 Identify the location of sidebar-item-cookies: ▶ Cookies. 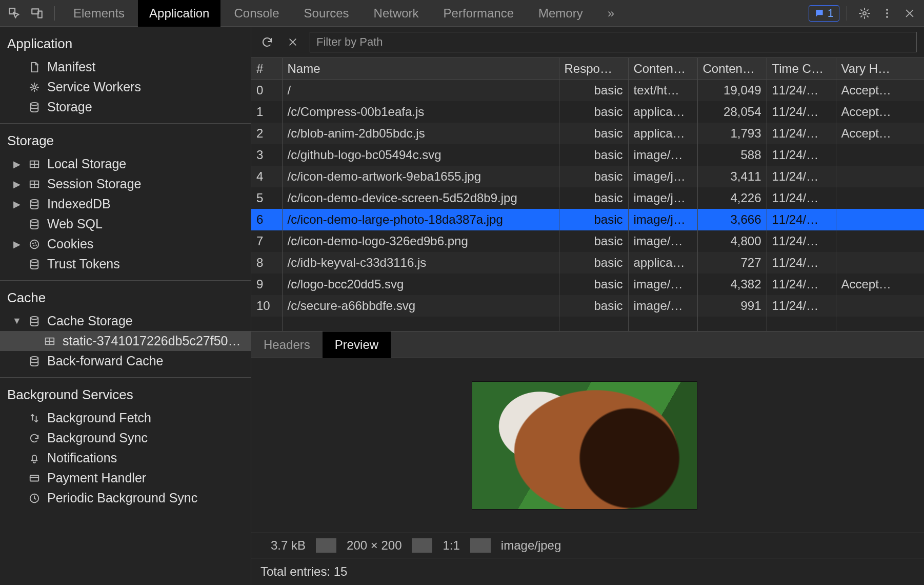
(125, 244).